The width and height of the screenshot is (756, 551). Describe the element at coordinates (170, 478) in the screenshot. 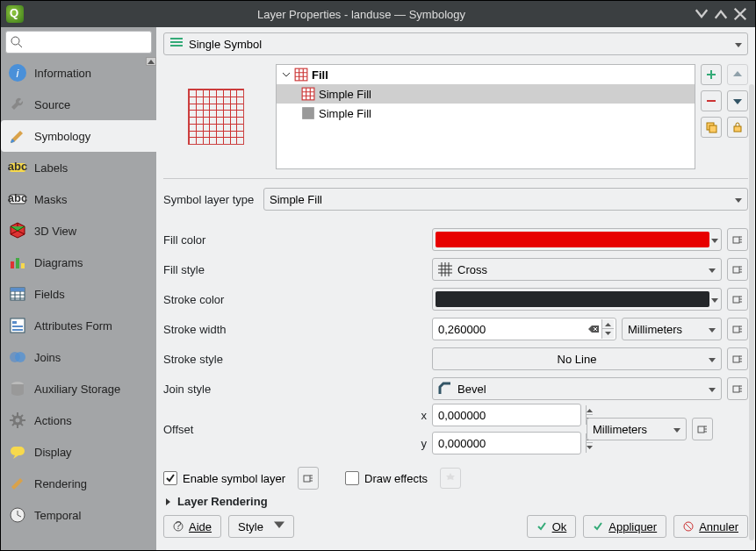

I see `enable-symbol-layer-checkbox` at that location.